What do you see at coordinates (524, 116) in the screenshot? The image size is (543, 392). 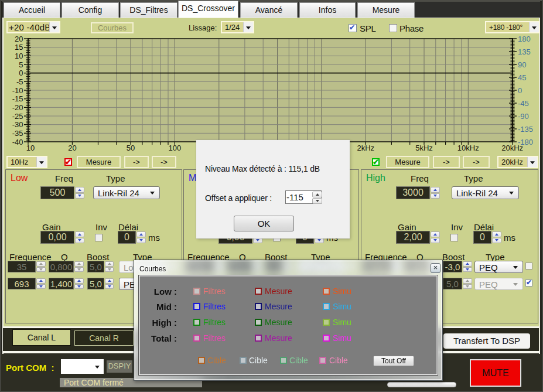 I see `svg-text: -90` at bounding box center [524, 116].